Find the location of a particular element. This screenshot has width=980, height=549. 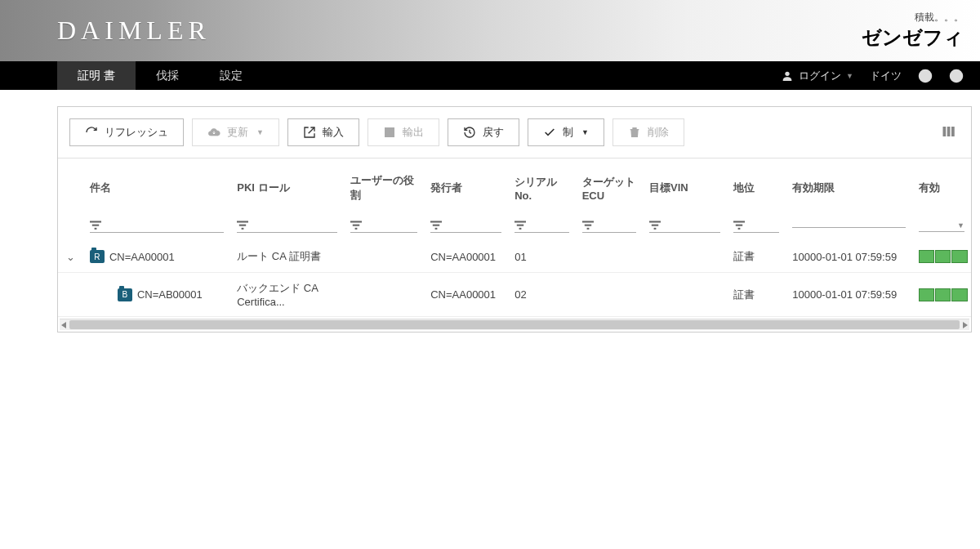

col-user-role: ユーザーの役割 is located at coordinates (384, 188).